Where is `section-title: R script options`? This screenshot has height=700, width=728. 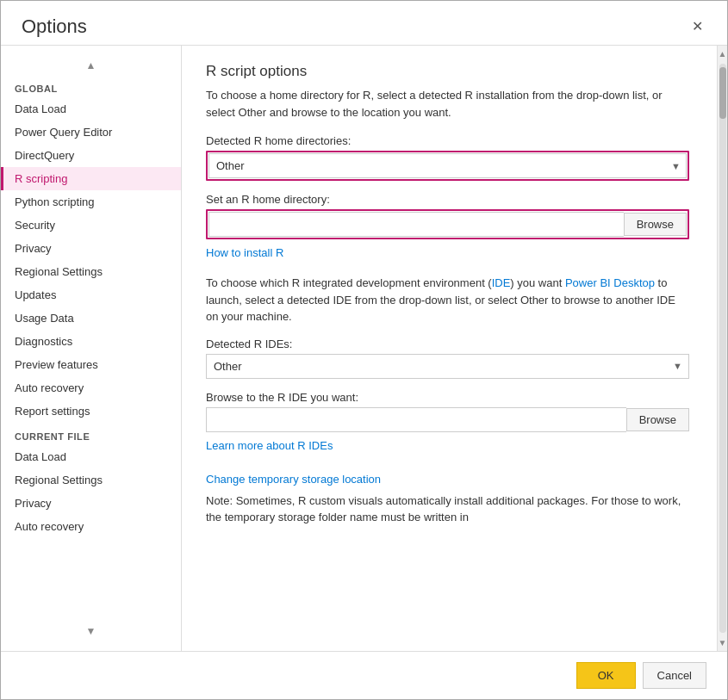 section-title: R script options is located at coordinates (448, 71).